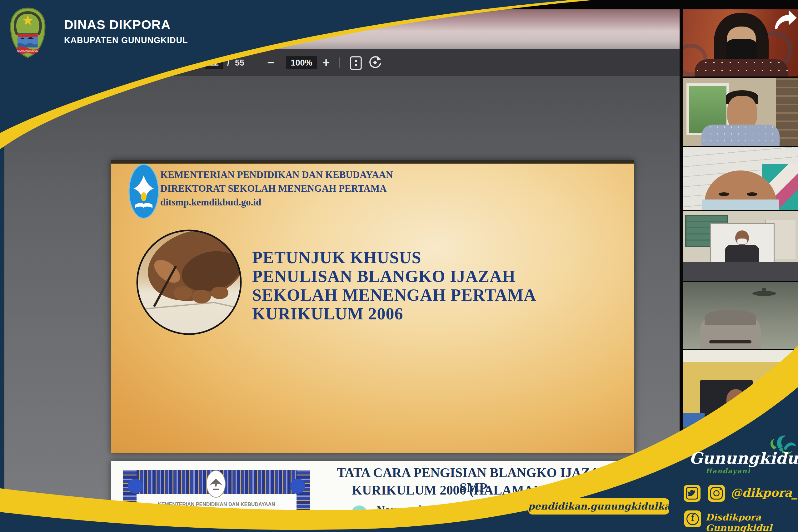  What do you see at coordinates (424, 295) in the screenshot?
I see `cover-title-line3: SEKOLAH MENENGAH PERTAMA` at bounding box center [424, 295].